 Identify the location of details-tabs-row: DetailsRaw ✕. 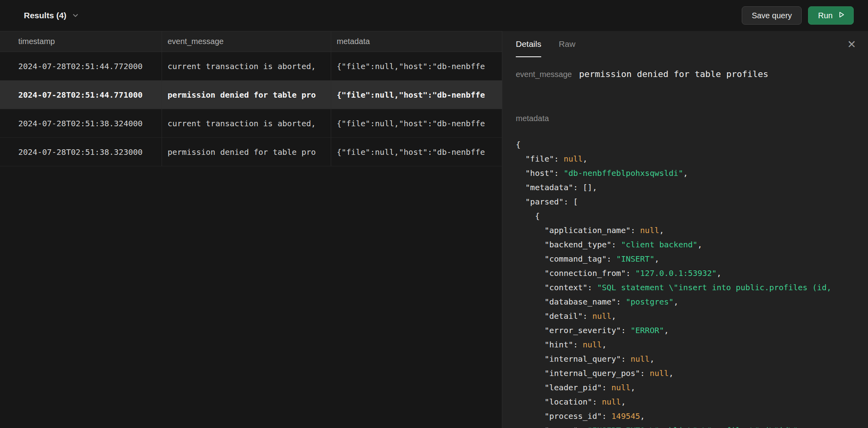
(685, 44).